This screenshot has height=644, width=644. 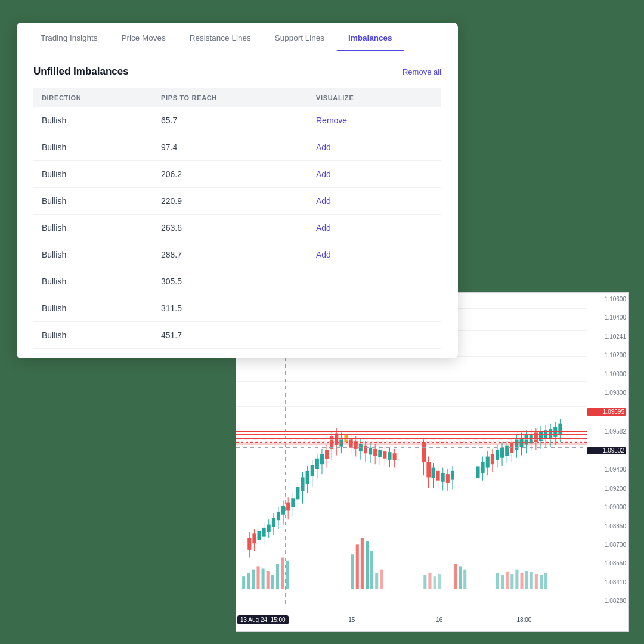 I want to click on col-pips: PIPS TO REACH, so click(x=230, y=98).